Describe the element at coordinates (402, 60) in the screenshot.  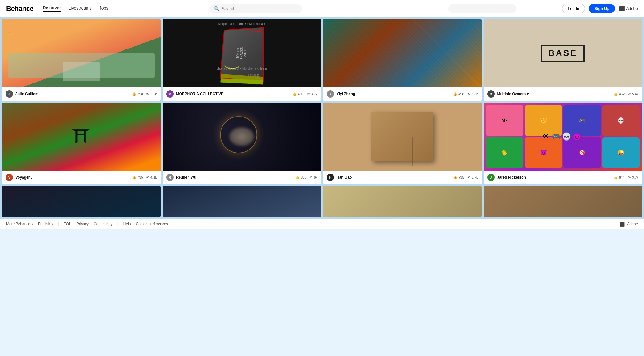
I see `project-card-3: Y Yiyi Zheng 👍 458 👁 3.3k` at that location.